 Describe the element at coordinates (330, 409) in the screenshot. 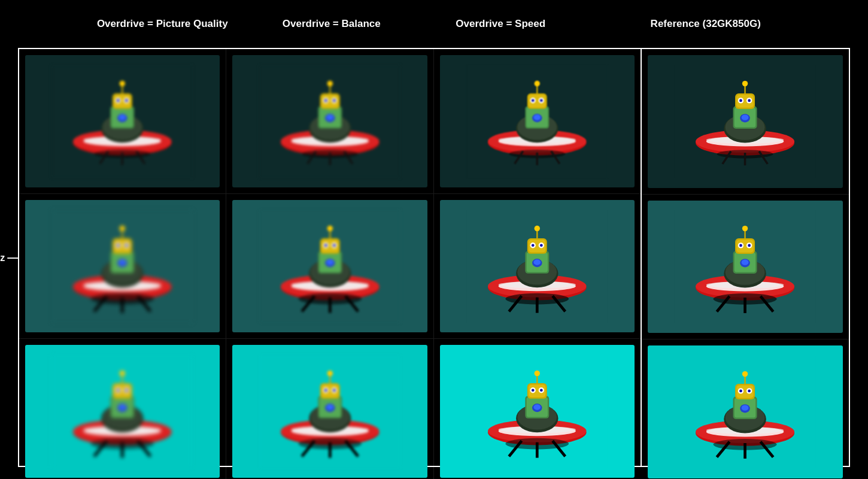

I see `cell-r3c2` at that location.